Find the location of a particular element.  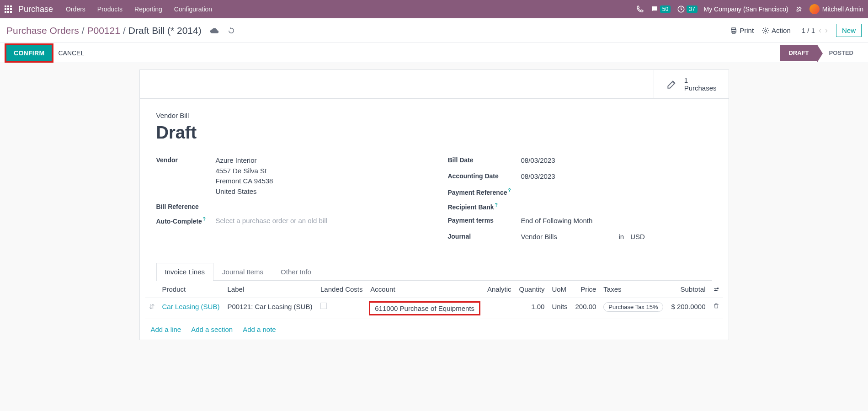

payment-terms-label: Payment terms is located at coordinates (485, 220).